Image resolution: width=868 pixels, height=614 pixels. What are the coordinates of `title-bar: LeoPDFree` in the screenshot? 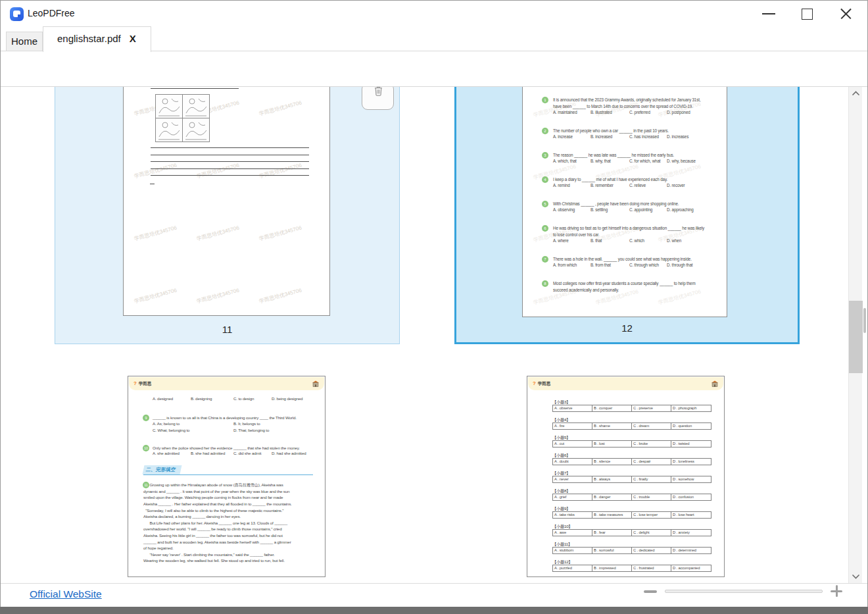 It's located at (434, 14).